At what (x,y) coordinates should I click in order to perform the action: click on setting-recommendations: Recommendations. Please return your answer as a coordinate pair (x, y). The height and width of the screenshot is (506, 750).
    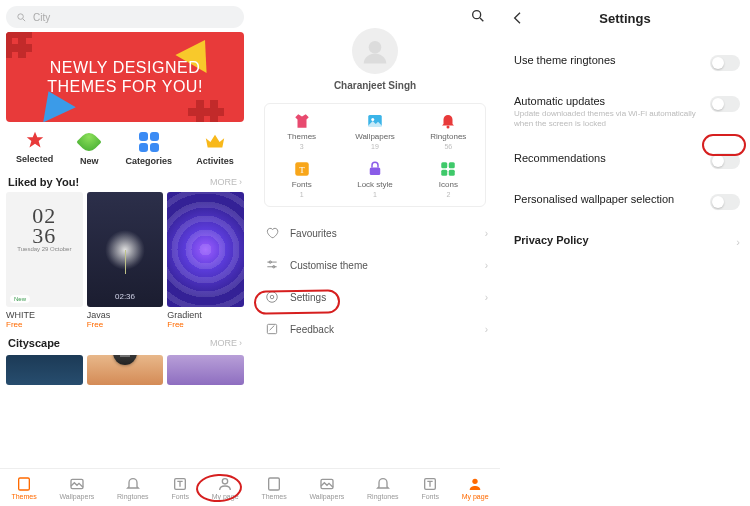
    Looking at the image, I should click on (627, 160).